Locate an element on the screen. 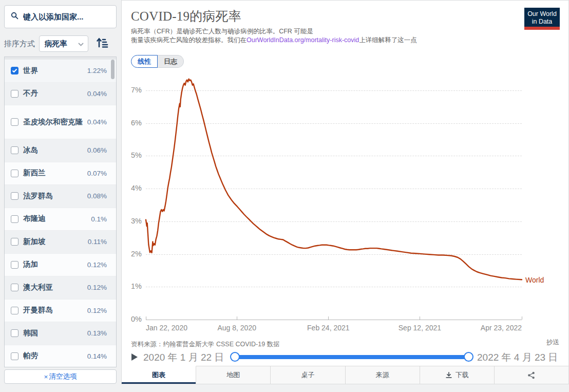  play-button is located at coordinates (135, 357).